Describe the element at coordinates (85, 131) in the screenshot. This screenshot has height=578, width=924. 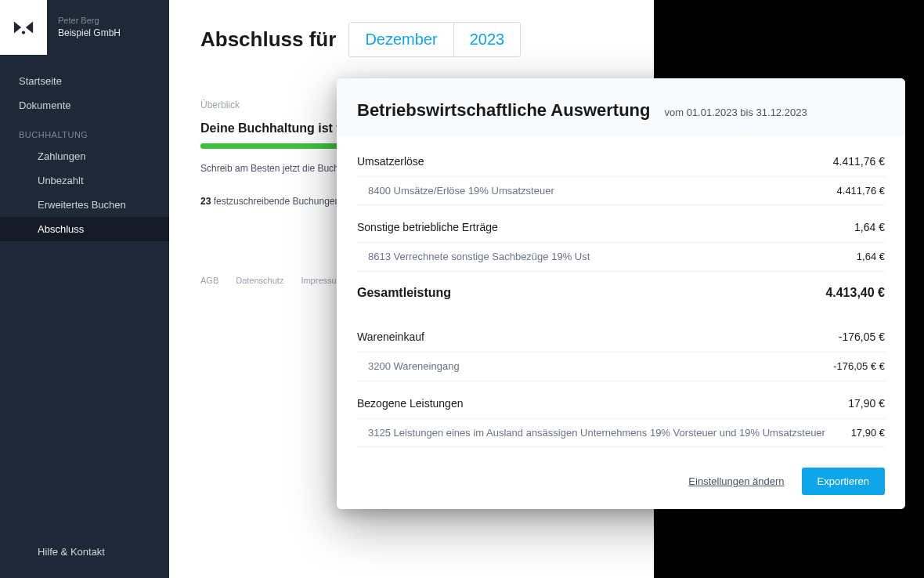
I see `nav-section-buchhaltung: BUCHHALTUNG` at that location.